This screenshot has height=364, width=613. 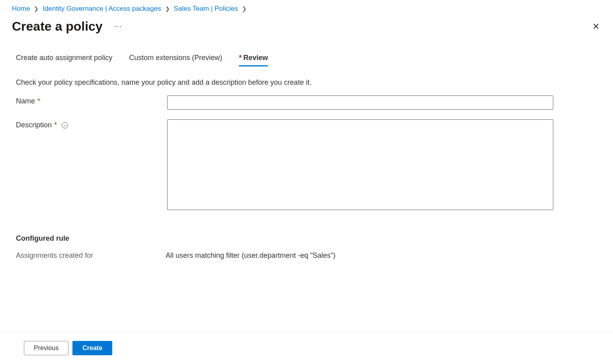 What do you see at coordinates (306, 60) in the screenshot?
I see `tab-strip: Create auto assignment policy Custom ext…` at bounding box center [306, 60].